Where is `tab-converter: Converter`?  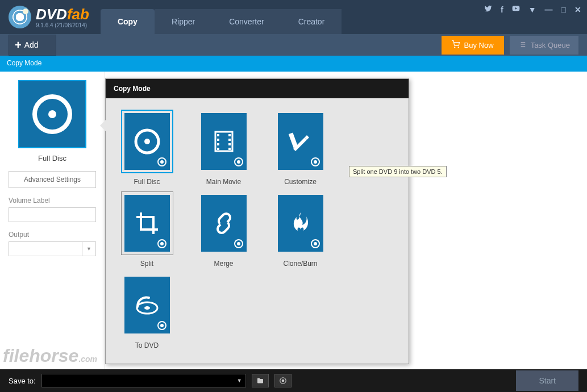
tab-converter: Converter is located at coordinates (247, 22).